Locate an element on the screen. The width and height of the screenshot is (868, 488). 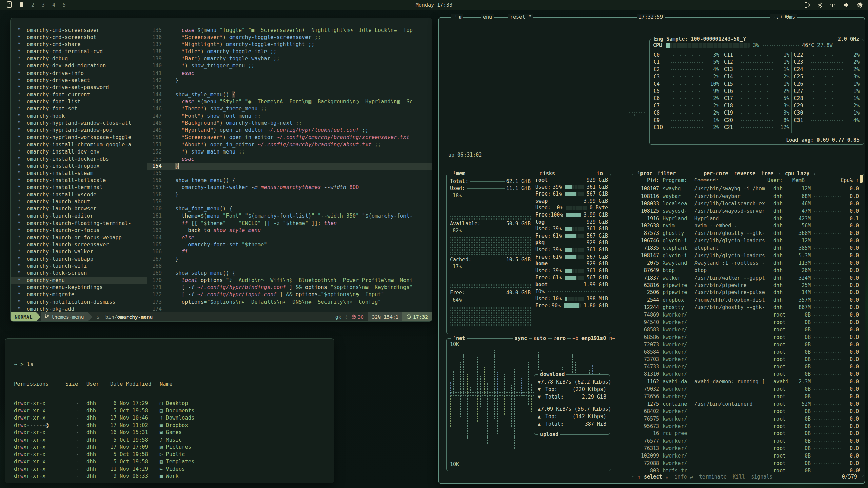
code-row: 150 *Screensaver*) open_in_editor ~/.con… is located at coordinates (290, 138).